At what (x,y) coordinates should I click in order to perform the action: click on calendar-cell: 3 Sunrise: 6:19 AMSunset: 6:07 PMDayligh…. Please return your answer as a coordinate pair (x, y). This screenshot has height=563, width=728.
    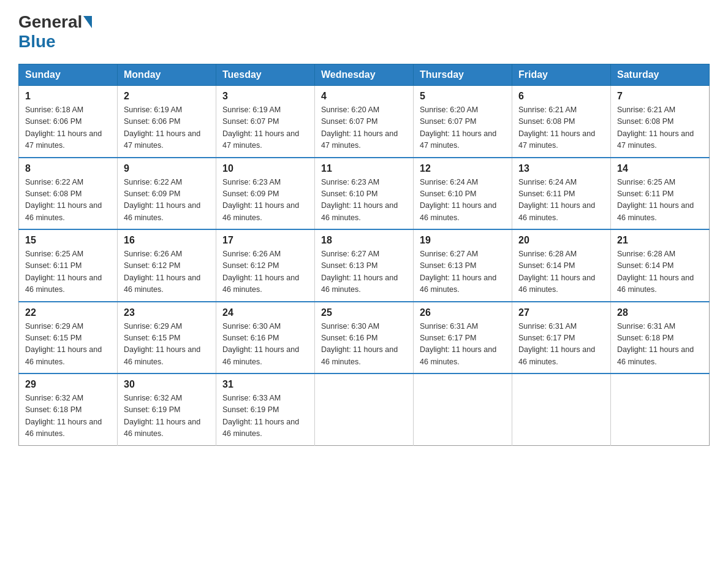
    Looking at the image, I should click on (266, 121).